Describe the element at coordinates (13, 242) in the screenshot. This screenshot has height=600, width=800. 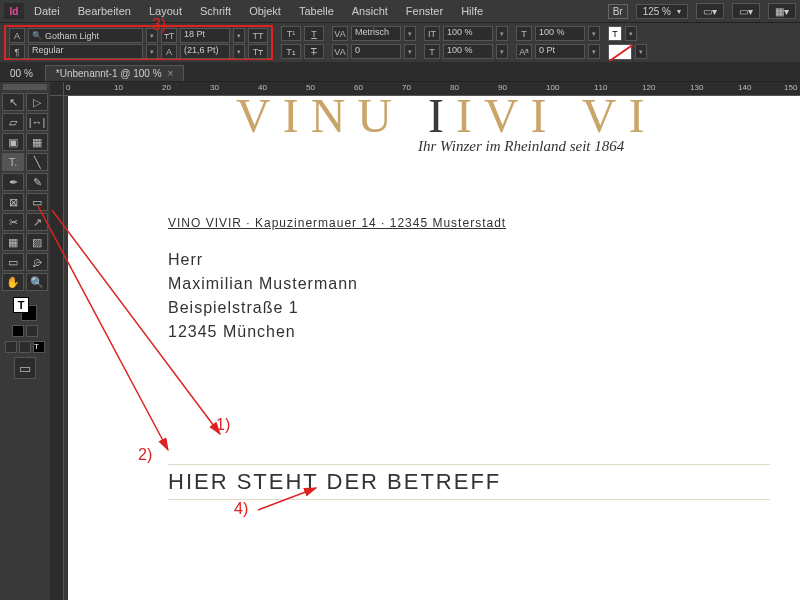
I see `gradient-swatch-tool: ▦` at that location.